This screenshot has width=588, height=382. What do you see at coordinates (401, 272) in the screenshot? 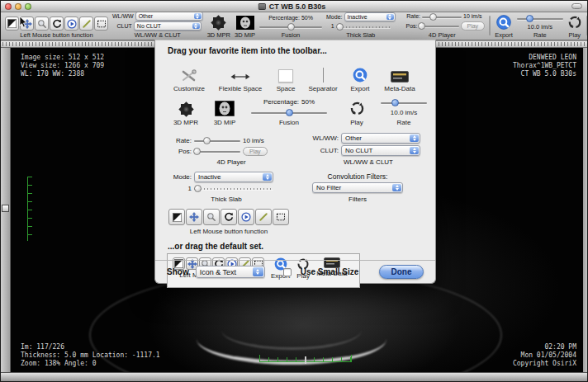
I see `done-button: Done` at bounding box center [401, 272].